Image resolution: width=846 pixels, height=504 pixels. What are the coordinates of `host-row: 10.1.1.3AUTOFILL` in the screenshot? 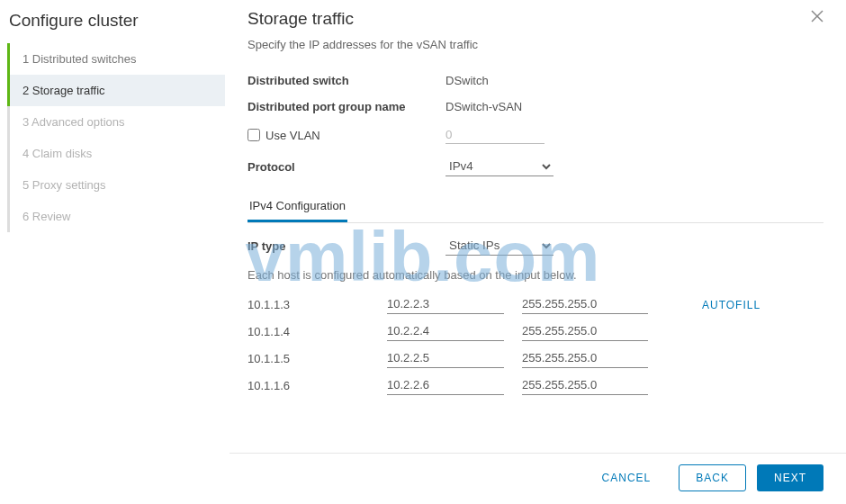 It's located at (536, 304).